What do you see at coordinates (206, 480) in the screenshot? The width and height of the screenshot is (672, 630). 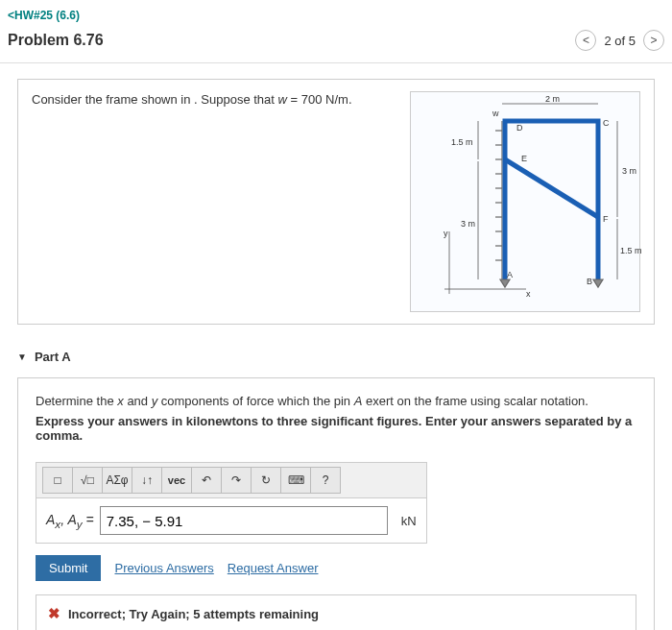 I see `undo-button: ↶` at bounding box center [206, 480].